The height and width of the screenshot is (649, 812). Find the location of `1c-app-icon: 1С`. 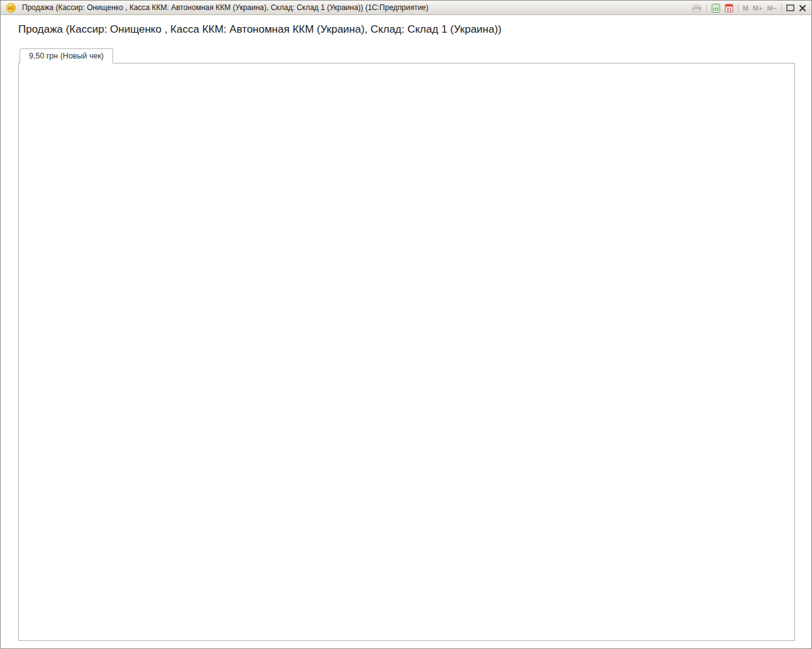

1c-app-icon: 1С is located at coordinates (11, 8).